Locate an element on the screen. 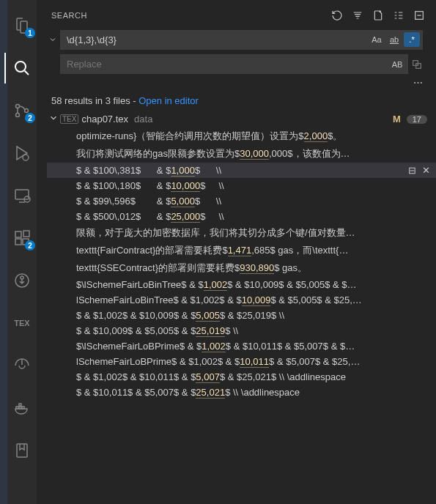  docker-icon is located at coordinates (22, 408).